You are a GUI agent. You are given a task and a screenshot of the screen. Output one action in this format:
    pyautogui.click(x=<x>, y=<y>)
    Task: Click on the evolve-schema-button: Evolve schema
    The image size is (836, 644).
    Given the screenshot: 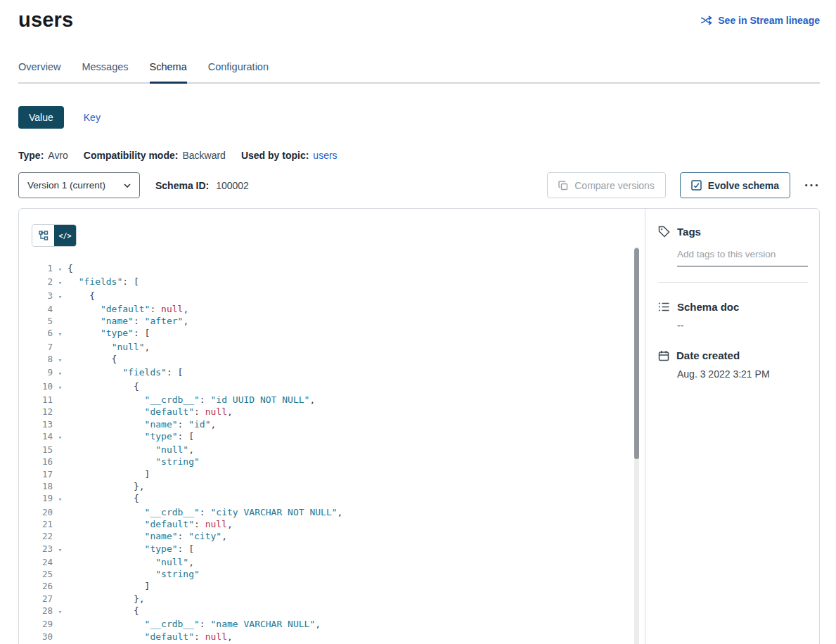 What is the action you would take?
    pyautogui.click(x=735, y=186)
    